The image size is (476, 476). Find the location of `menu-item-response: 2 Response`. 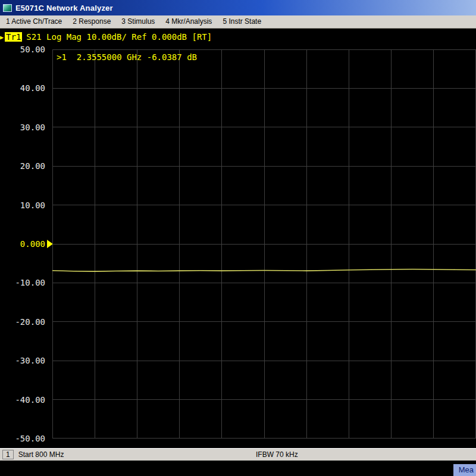

menu-item-response: 2 Response is located at coordinates (92, 21).